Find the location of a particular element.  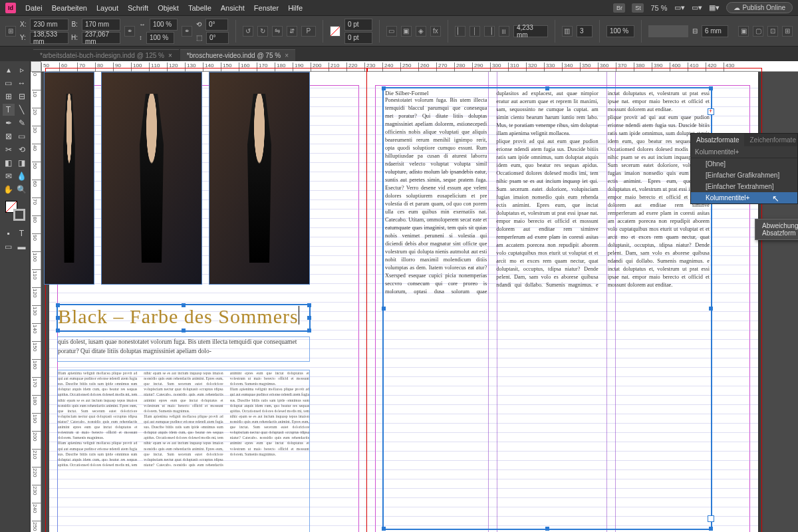

constrain-icon: ⚭ is located at coordinates (130, 31).